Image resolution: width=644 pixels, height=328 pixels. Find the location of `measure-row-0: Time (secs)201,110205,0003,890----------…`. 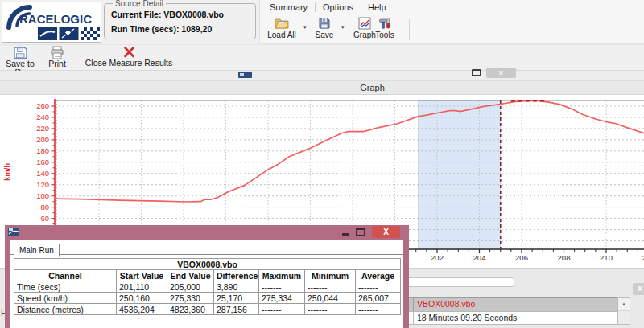

measure-row-0: Time (secs)201,110205,0003,890----------… is located at coordinates (208, 287).